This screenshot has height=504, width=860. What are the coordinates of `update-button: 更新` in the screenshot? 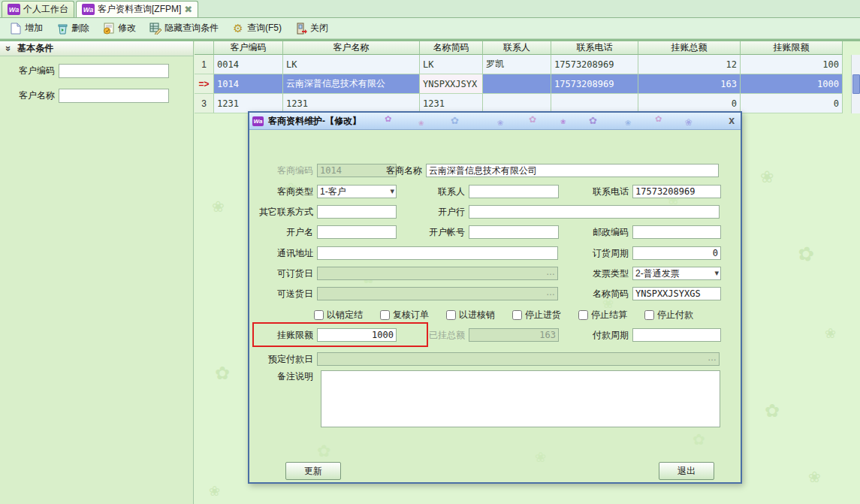 It's located at (313, 471).